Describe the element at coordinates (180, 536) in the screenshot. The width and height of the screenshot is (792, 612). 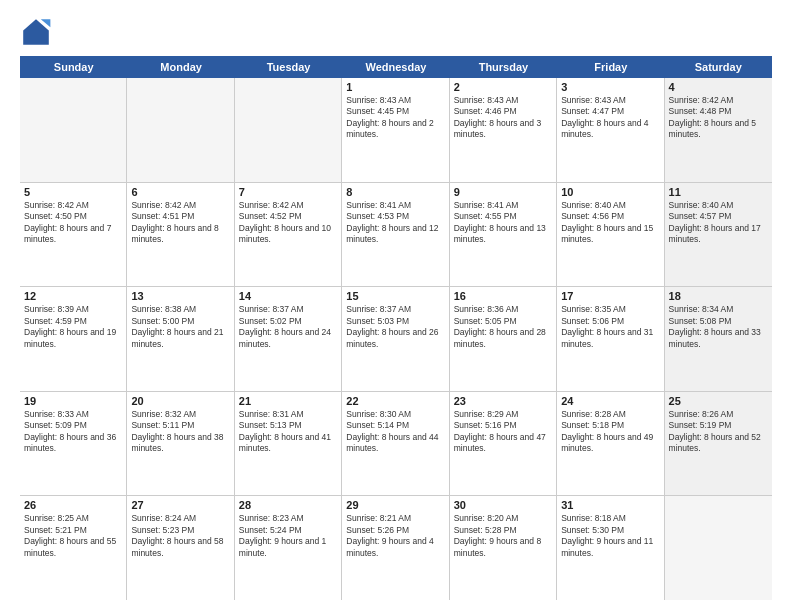
I see `cell-info: Sunrise: 8:24 AMSunset: 5:23 PMDaylight:…` at that location.